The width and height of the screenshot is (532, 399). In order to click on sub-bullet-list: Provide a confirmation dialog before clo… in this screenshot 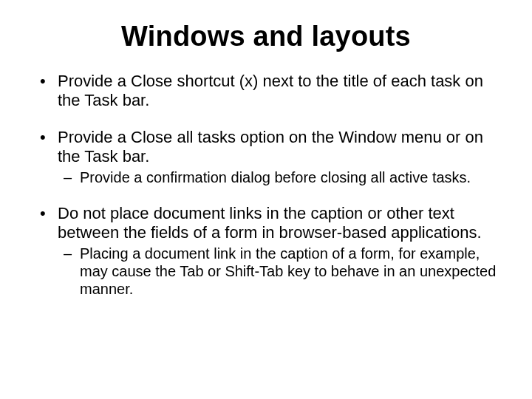, I will do `click(277, 178)`.